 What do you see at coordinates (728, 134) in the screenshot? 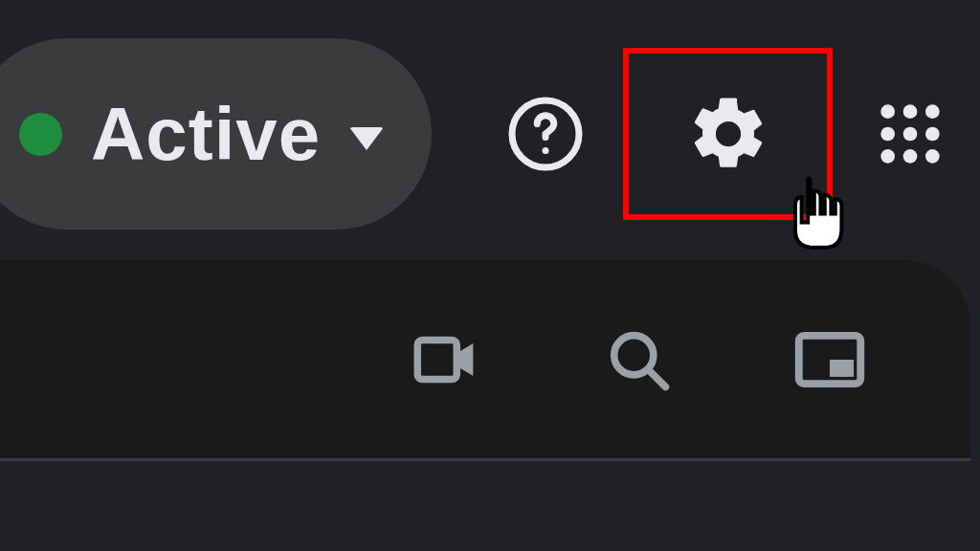
I see `settings-button` at bounding box center [728, 134].